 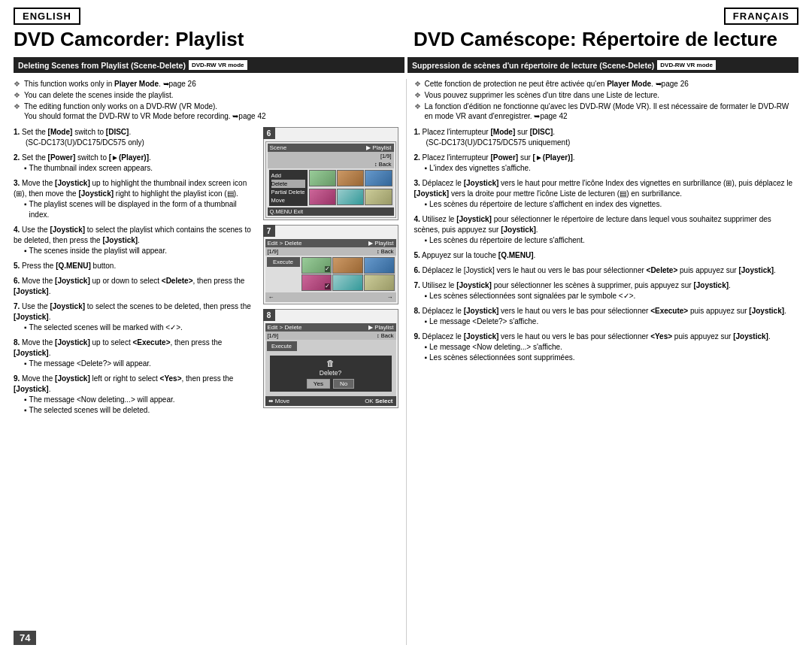 I want to click on arrow-right: →, so click(x=390, y=298).